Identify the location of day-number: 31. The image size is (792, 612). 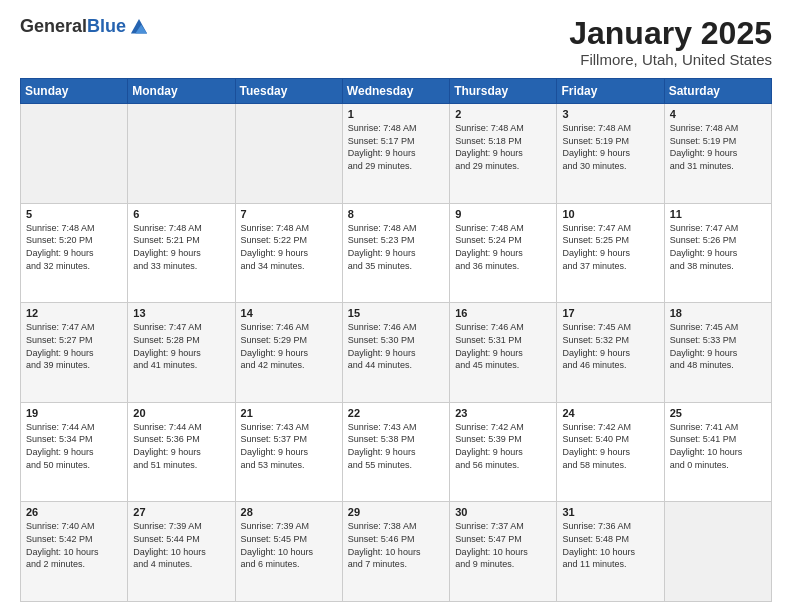
(610, 512).